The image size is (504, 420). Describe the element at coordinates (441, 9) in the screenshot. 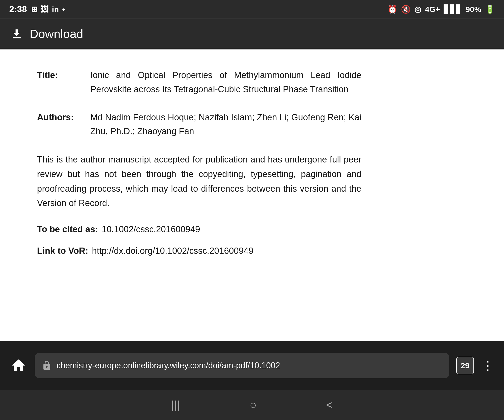

I see `status-right: ⏰ 🔇 ◎ 4G+ ▋▋▋ 90% 🔋` at that location.